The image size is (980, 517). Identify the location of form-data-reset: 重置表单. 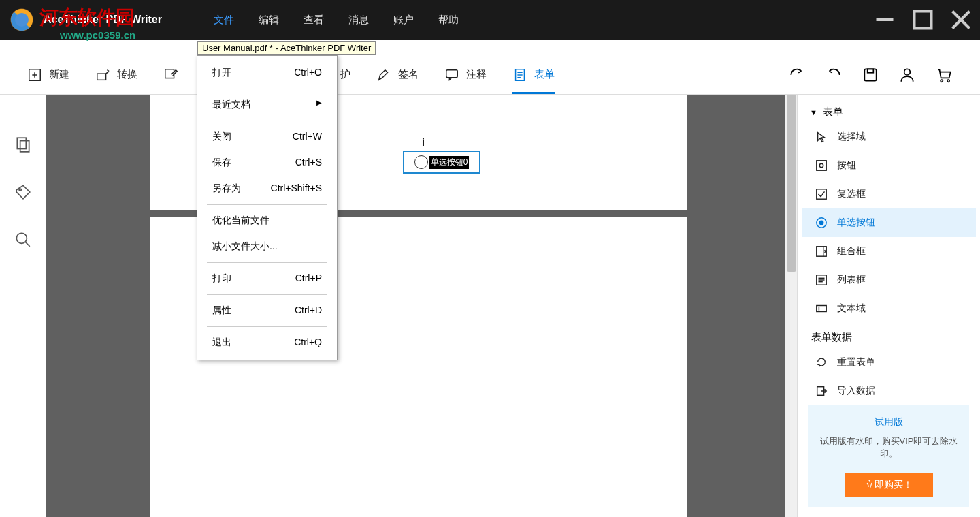
(889, 362).